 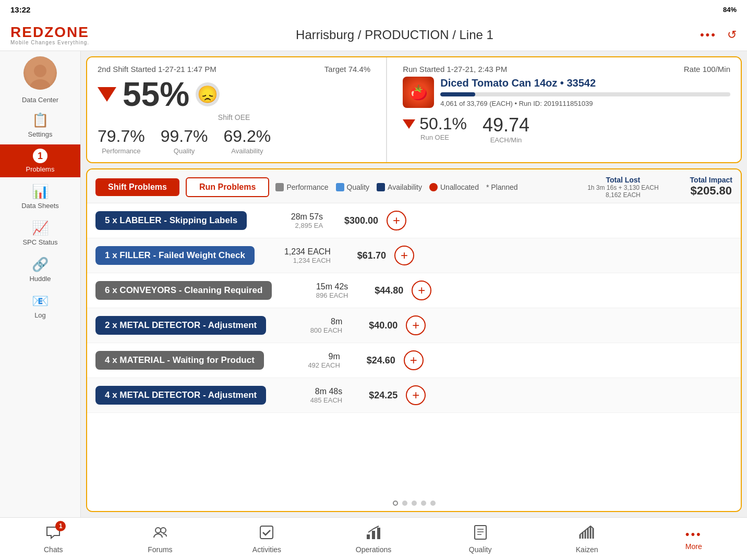 I want to click on sidebar-item-settings: 📋 Settings, so click(x=40, y=125).